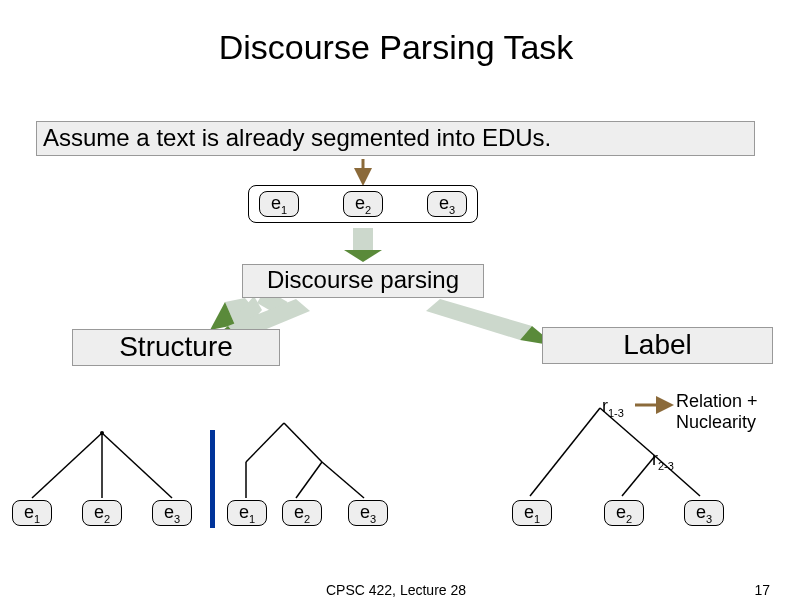  Describe the element at coordinates (279, 204) in the screenshot. I see `edu-e1: e1` at that location.